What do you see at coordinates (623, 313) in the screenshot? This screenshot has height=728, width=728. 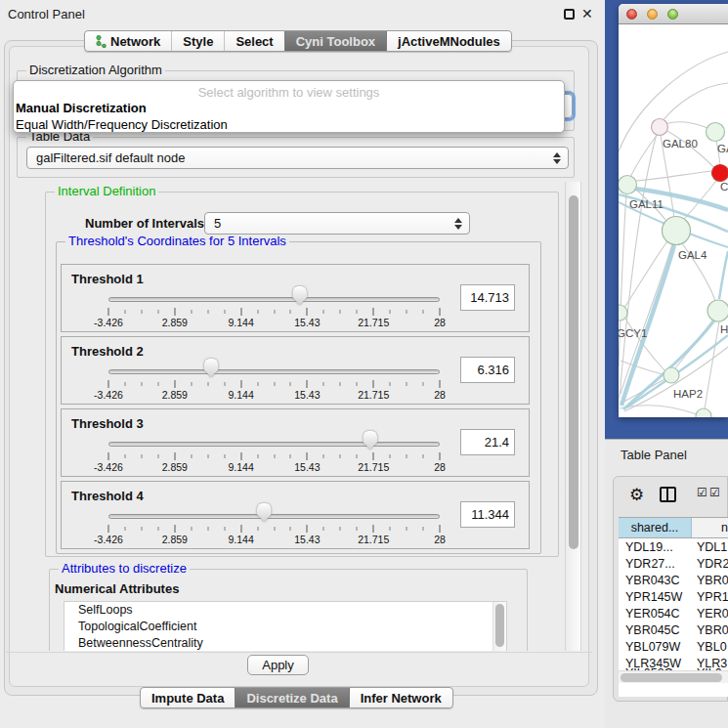 I see `network-node-gcy1` at bounding box center [623, 313].